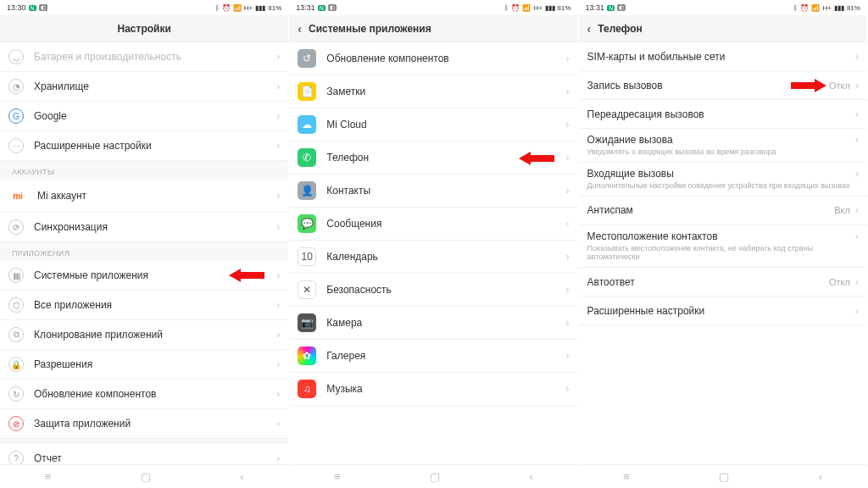 The image size is (868, 488). Describe the element at coordinates (723, 29) in the screenshot. I see `header: ‹ Телефон` at that location.